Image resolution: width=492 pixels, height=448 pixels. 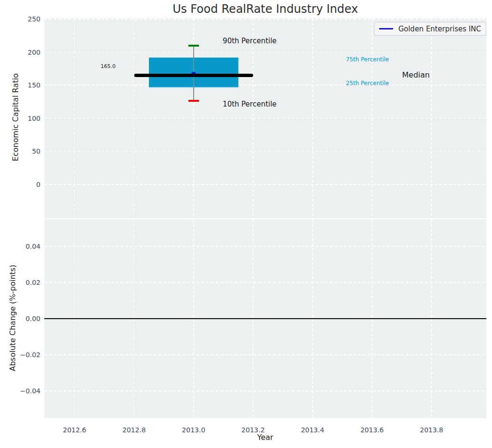 What do you see at coordinates (266, 319) in the screenshot?
I see `zero-change-line` at bounding box center [266, 319].